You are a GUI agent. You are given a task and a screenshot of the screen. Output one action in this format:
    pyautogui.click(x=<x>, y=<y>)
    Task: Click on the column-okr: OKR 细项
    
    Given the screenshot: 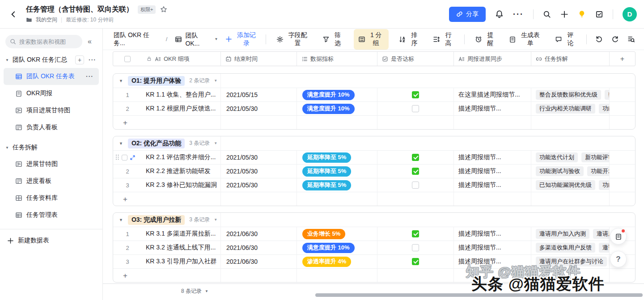 What is the action you would take?
    pyautogui.click(x=181, y=59)
    